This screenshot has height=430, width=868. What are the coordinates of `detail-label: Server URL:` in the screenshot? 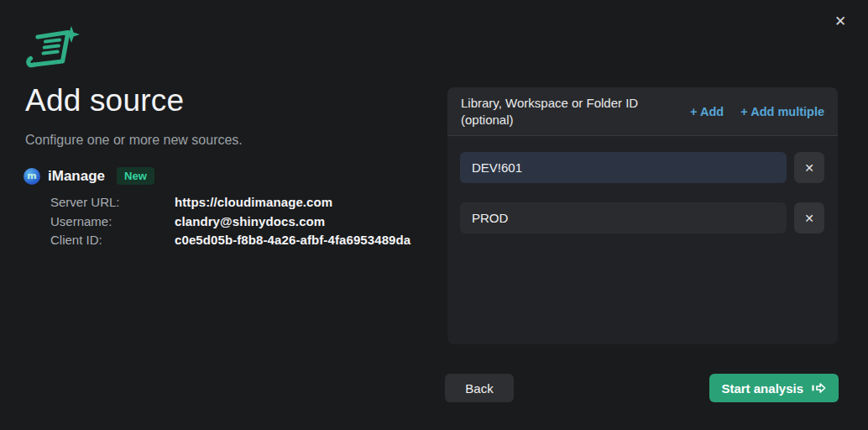 It's located at (112, 203).